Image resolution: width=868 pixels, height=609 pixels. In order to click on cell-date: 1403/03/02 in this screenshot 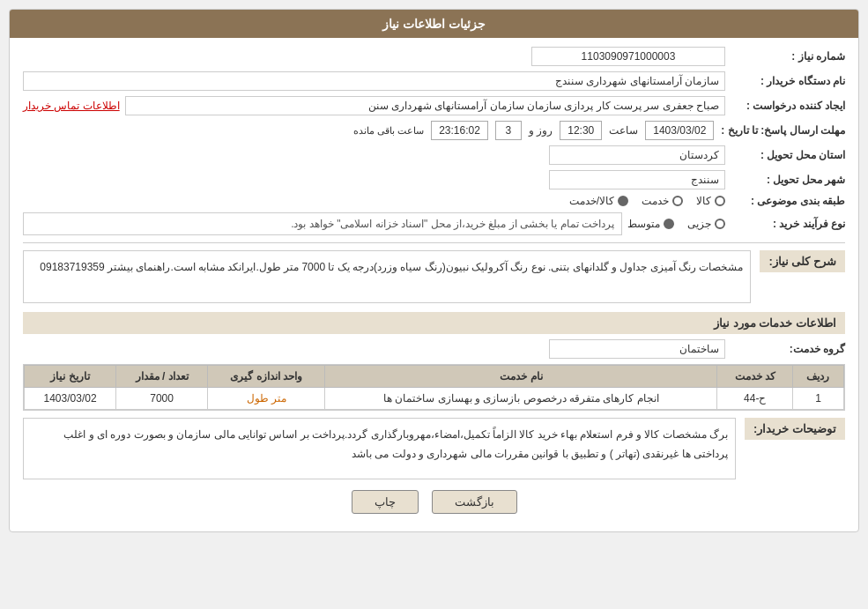, I will do `click(70, 398)`.